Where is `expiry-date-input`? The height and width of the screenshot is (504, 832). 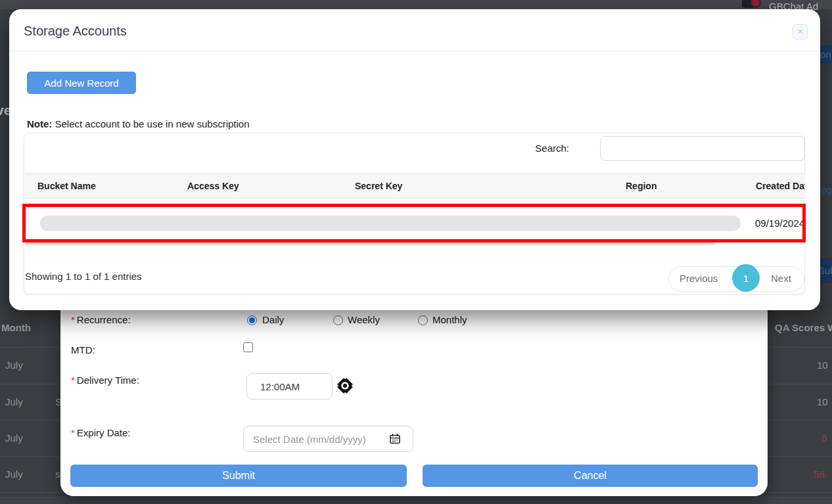
expiry-date-input is located at coordinates (329, 439).